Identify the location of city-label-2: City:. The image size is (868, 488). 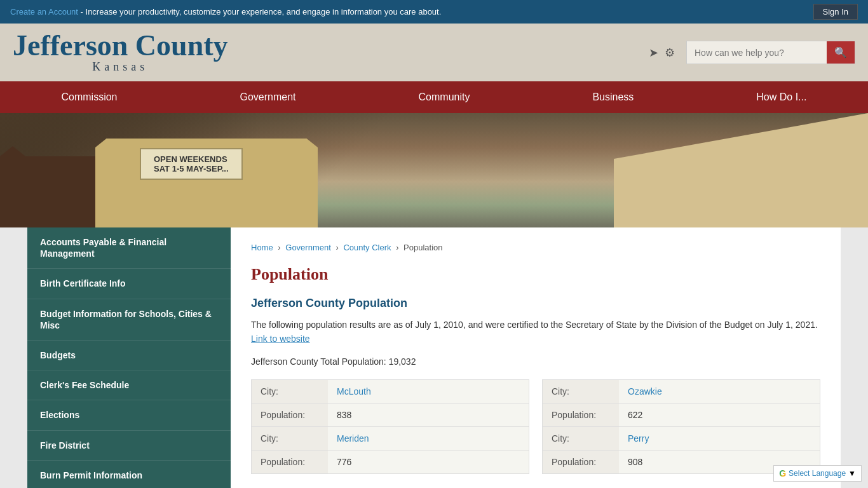
(290, 438).